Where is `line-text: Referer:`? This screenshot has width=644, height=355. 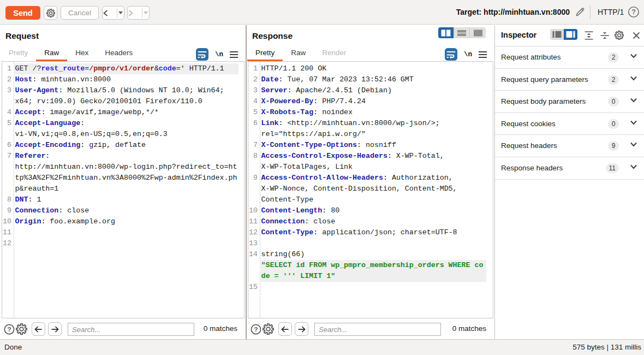
line-text: Referer: is located at coordinates (33, 156).